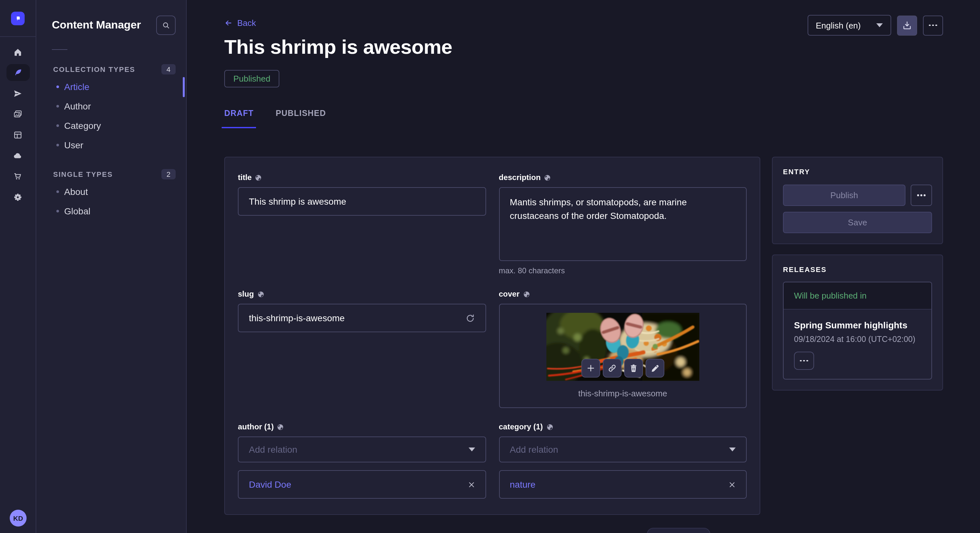 The width and height of the screenshot is (980, 533). I want to click on entry-panel-title: ENTRY, so click(858, 172).